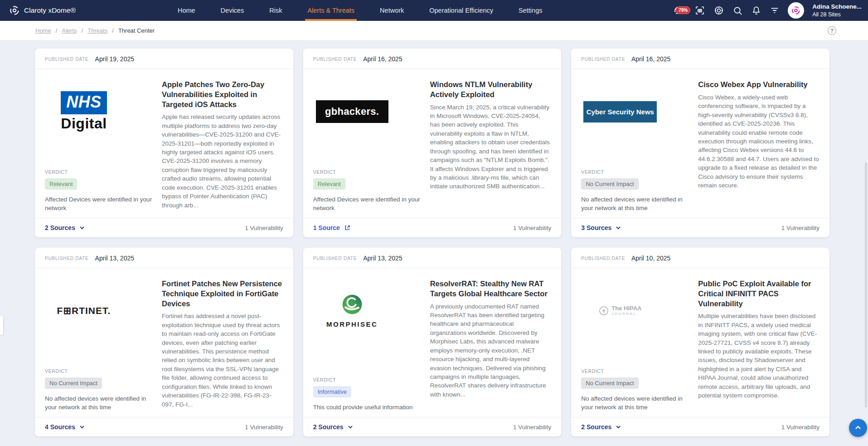 This screenshot has height=446, width=868. I want to click on user-avatar, so click(796, 10).